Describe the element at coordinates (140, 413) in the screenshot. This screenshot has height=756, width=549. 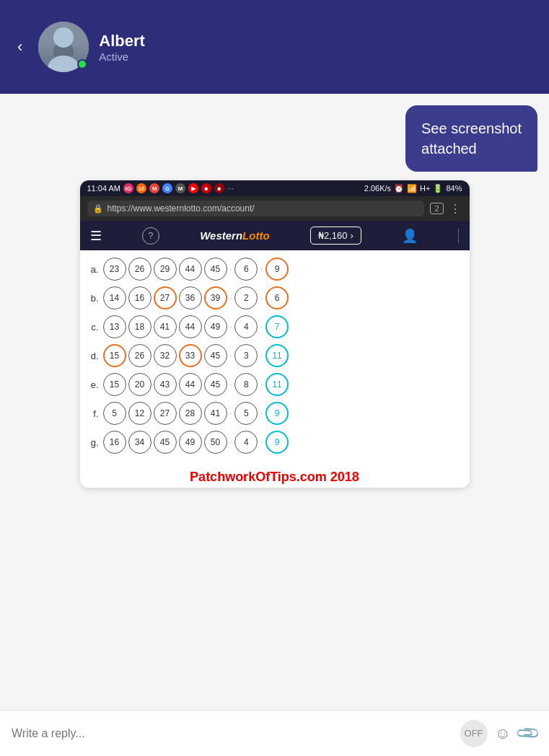
I see `lottery-ball: 12` at that location.